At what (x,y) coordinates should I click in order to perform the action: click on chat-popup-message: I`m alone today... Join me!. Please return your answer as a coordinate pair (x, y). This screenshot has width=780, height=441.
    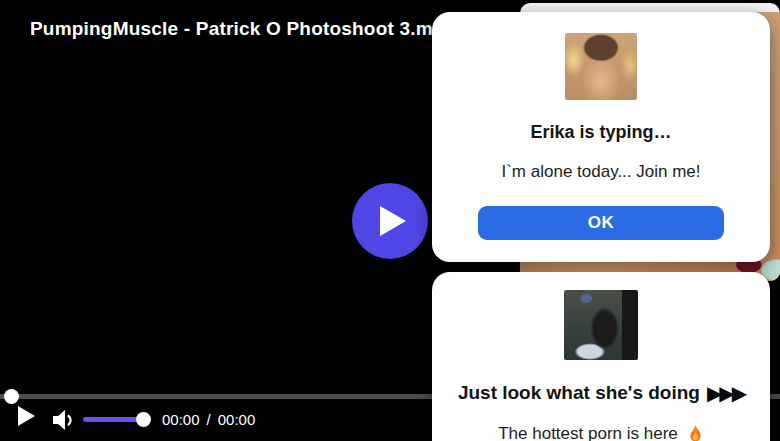
    Looking at the image, I should click on (600, 172).